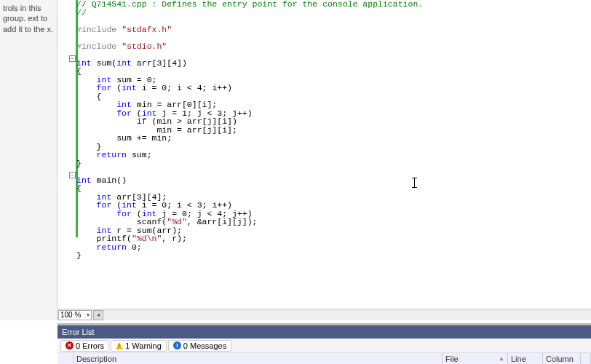 This screenshot has width=591, height=364. What do you see at coordinates (84, 346) in the screenshot?
I see `errors-tab: ✕ 0 Errors` at bounding box center [84, 346].